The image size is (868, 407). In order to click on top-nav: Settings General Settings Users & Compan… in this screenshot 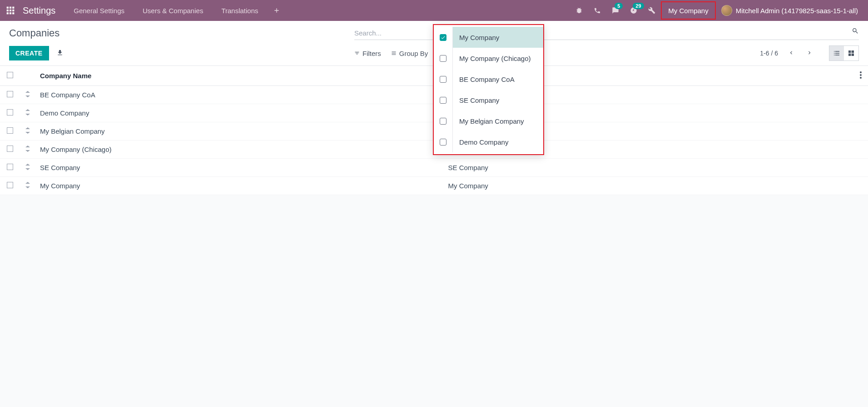, I will do `click(434, 10)`.